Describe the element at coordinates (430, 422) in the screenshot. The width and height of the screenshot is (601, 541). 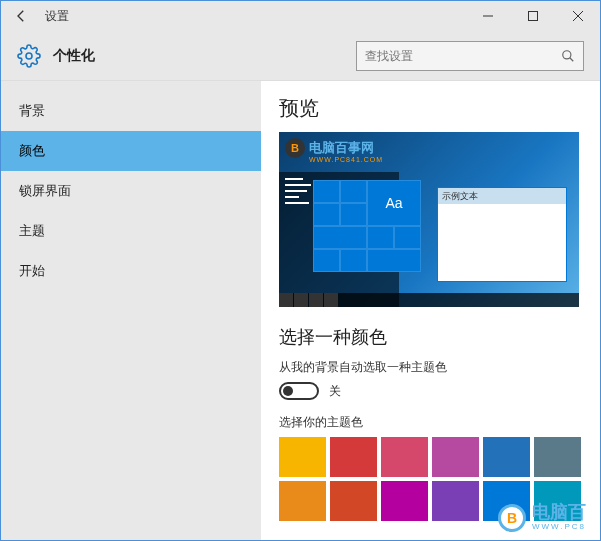
I see `accent-label: 选择你的主题色` at that location.